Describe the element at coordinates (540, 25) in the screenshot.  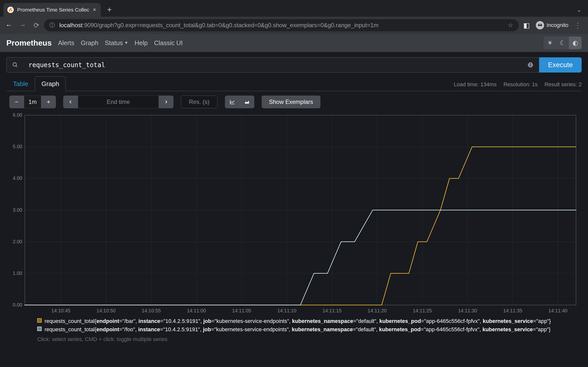
I see `incognito-icon: 🕶` at that location.